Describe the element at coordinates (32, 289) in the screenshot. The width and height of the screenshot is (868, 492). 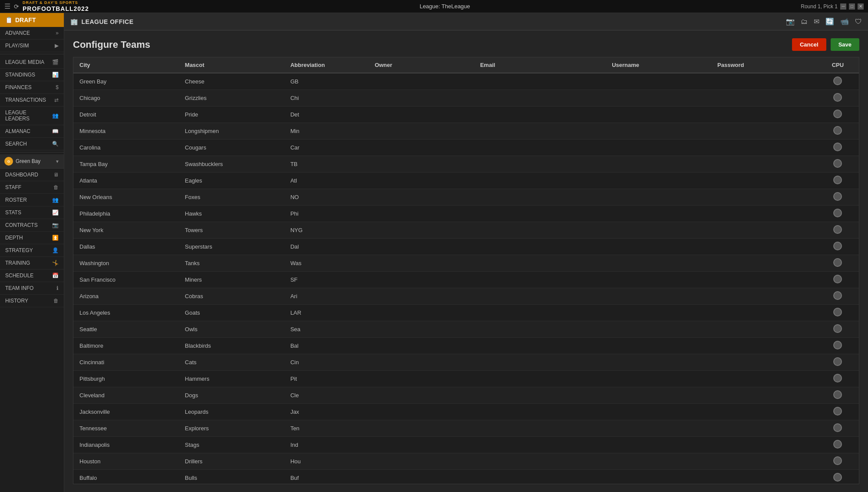
I see `sidebar-item-team-info: TEAM INFO ℹ` at that location.